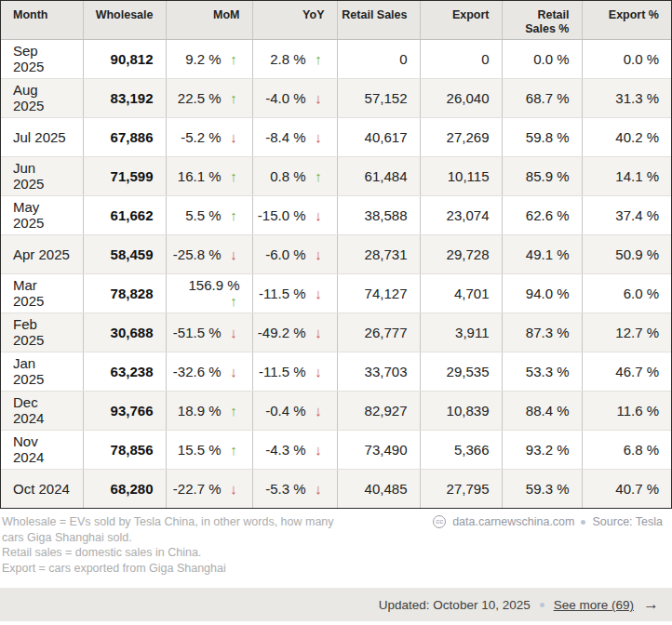 The width and height of the screenshot is (672, 625). I want to click on cell-yoy: 2.8 %↑, so click(294, 59).